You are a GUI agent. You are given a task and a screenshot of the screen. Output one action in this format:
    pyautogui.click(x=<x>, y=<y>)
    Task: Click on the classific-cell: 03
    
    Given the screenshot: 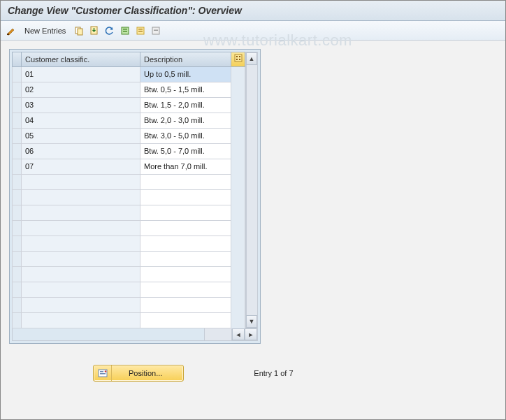 What is the action you would take?
    pyautogui.click(x=81, y=106)
    